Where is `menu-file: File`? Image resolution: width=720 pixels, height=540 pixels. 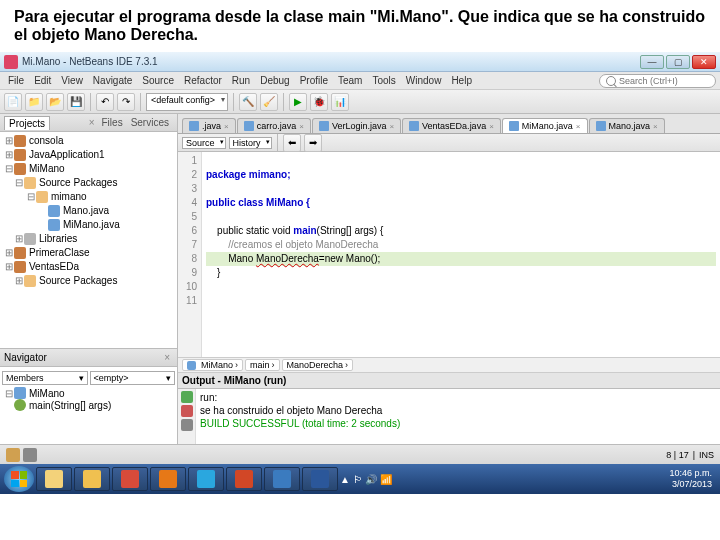 menu-file: File is located at coordinates (16, 80).